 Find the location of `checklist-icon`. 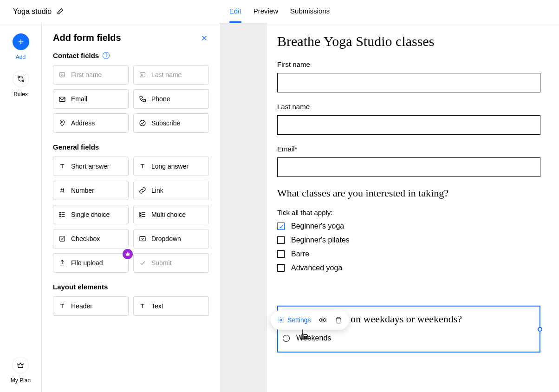

checklist-icon is located at coordinates (143, 215).